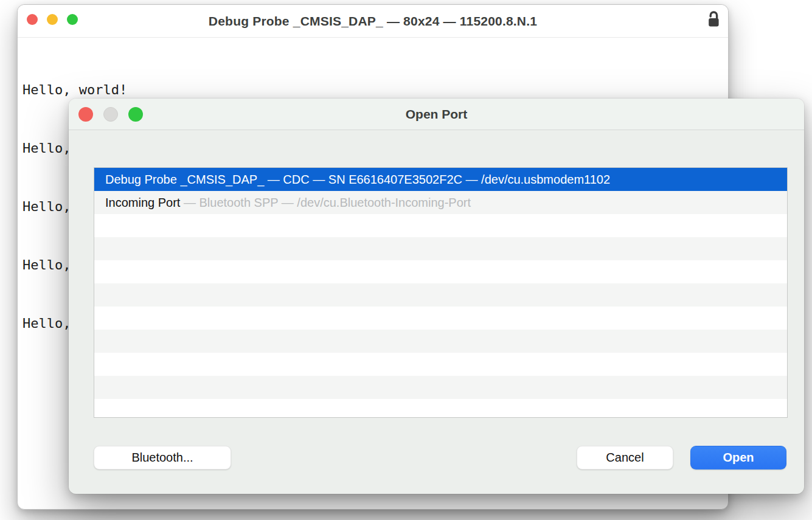  I want to click on open-button: Open, so click(738, 457).